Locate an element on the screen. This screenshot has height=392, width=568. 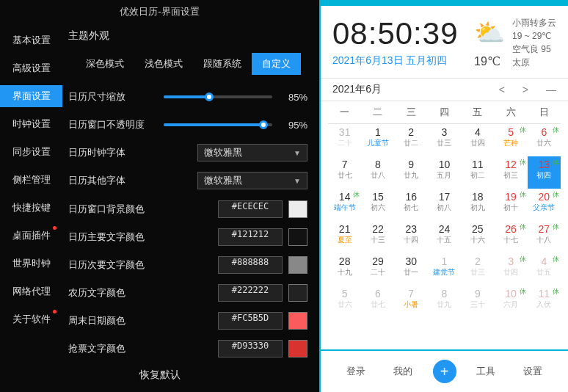
calendar-day: 22十三 is located at coordinates (377, 237).